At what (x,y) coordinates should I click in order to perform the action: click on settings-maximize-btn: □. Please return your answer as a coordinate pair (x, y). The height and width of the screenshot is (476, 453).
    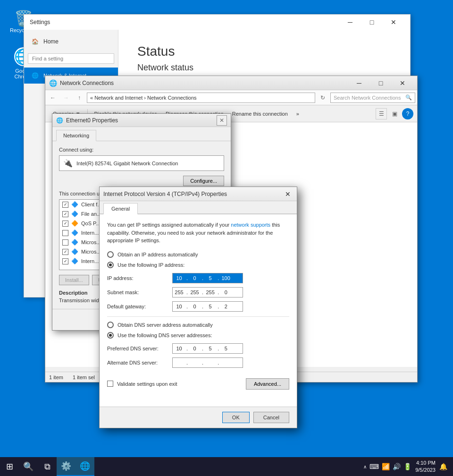
    Looking at the image, I should click on (372, 22).